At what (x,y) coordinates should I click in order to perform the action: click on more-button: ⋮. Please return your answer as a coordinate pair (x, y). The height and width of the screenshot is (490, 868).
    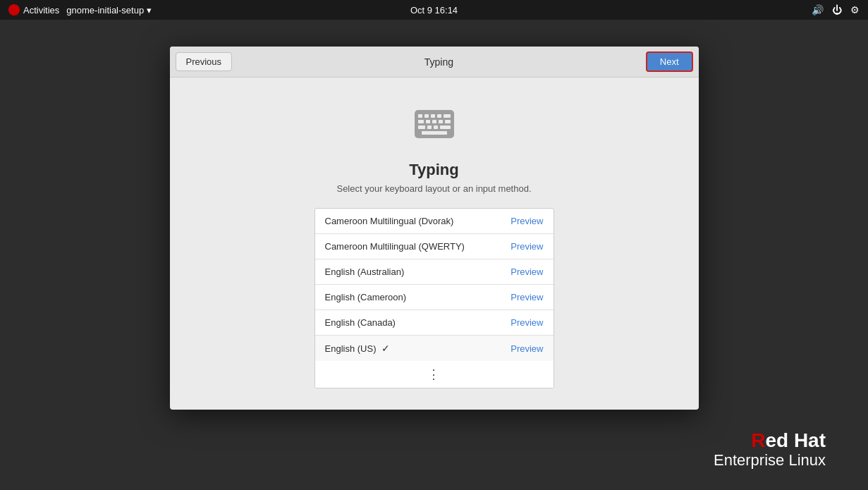
    Looking at the image, I should click on (434, 374).